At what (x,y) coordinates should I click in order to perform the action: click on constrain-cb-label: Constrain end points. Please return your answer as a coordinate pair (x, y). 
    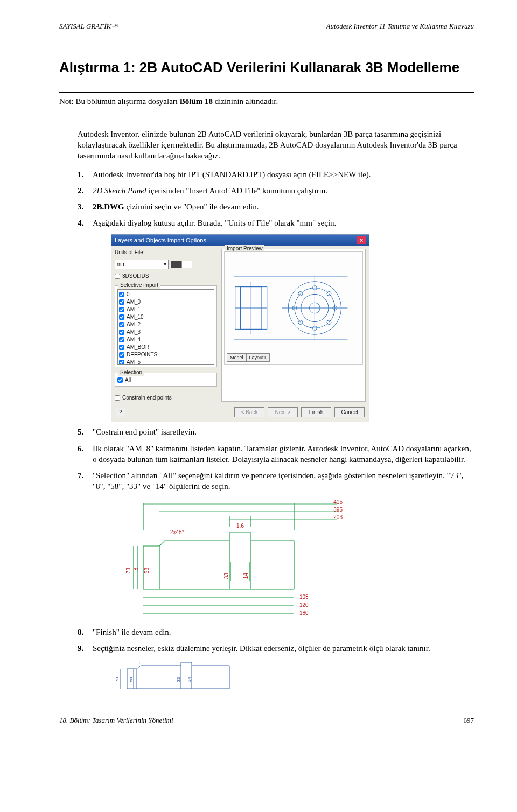
    Looking at the image, I should click on (147, 398).